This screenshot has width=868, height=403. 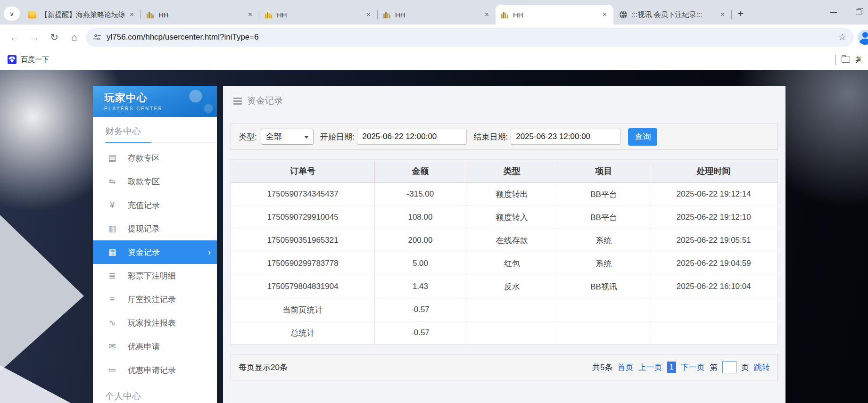 I want to click on cell-time: 2025-06-22 19:05:51, so click(x=714, y=240).